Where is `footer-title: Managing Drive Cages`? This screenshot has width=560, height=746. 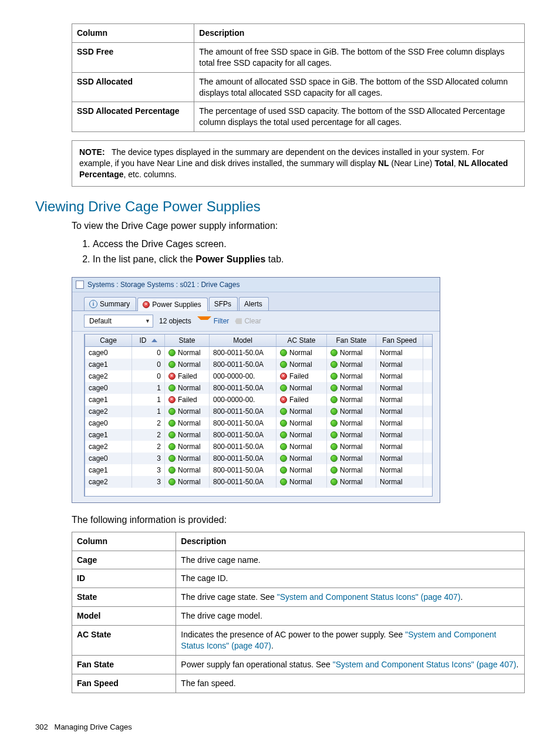
footer-title: Managing Drive Cages is located at coordinates (93, 727).